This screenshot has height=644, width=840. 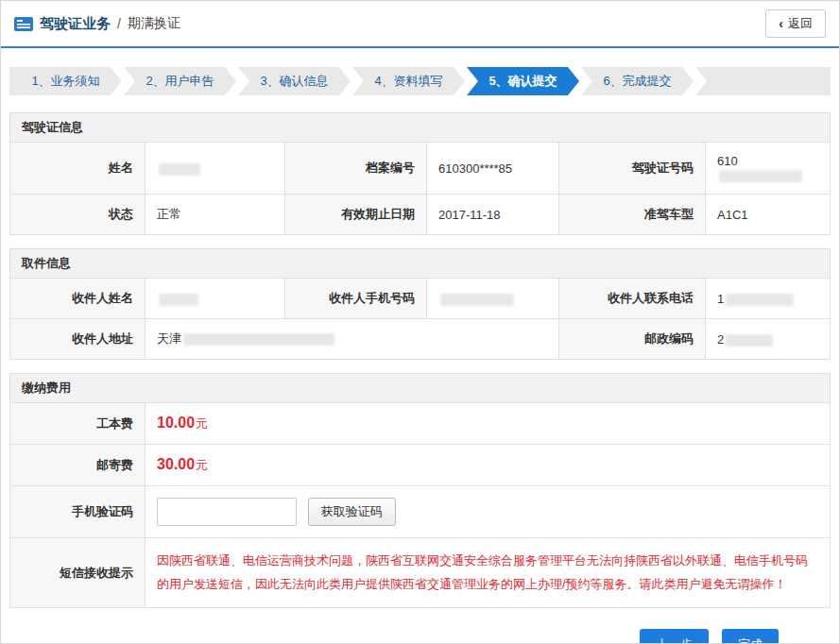 I want to click on step-bar-filler, so click(x=763, y=81).